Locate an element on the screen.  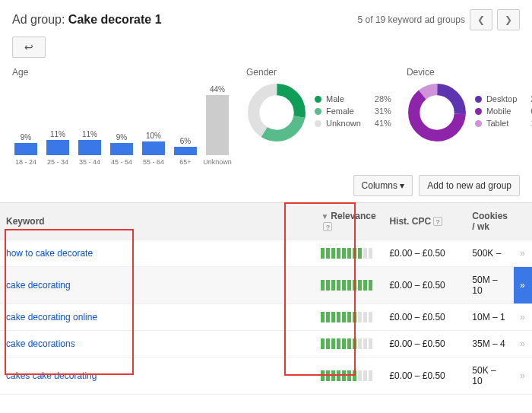
age-bar: 9%18 - 24 is located at coordinates (26, 149).